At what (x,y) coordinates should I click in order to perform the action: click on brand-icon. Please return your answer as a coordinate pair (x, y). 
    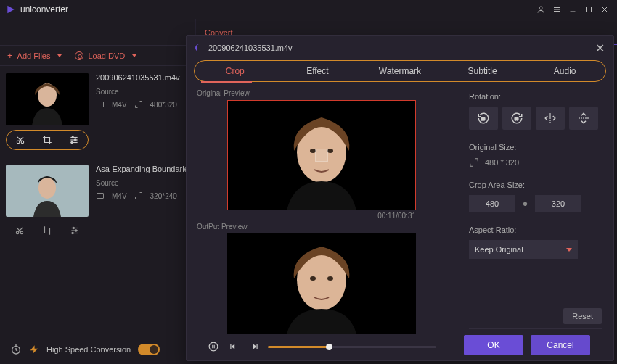
    Looking at the image, I should click on (11, 9).